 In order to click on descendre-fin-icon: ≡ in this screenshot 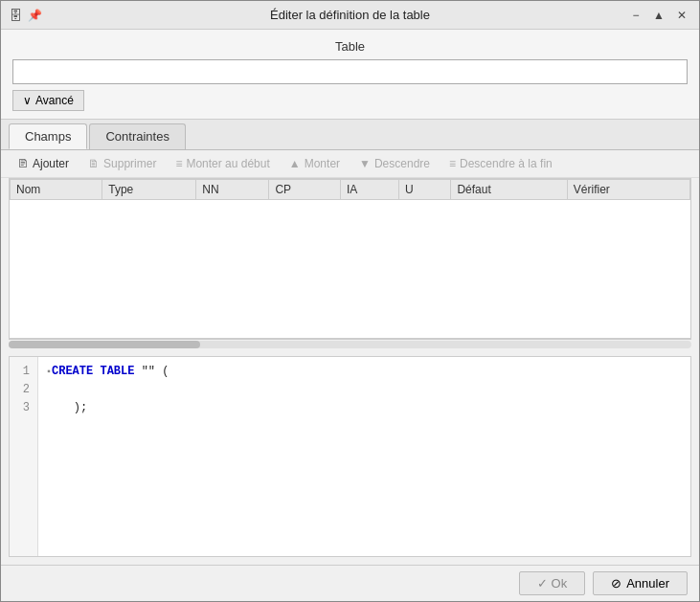, I will do `click(452, 164)`.